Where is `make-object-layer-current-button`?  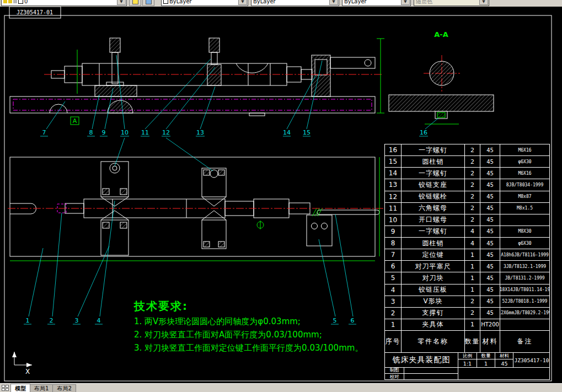
make-object-layer-current-button is located at coordinates (135, 3).